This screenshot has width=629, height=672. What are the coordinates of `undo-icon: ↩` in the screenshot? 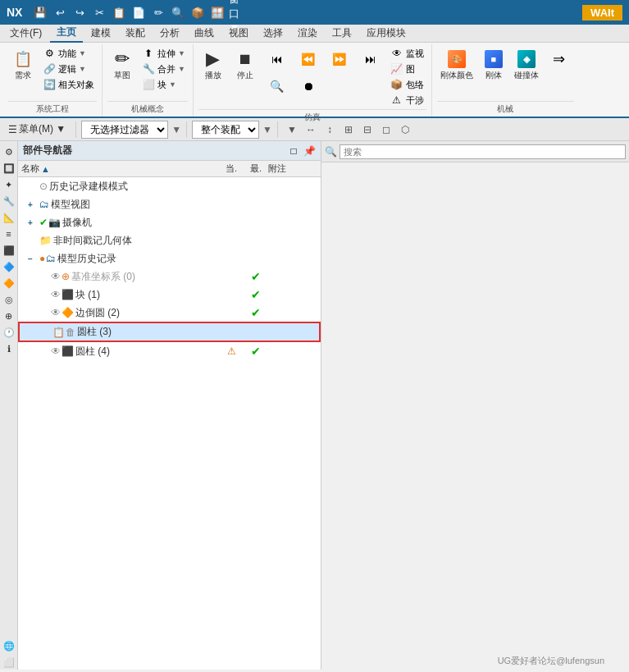 It's located at (60, 12).